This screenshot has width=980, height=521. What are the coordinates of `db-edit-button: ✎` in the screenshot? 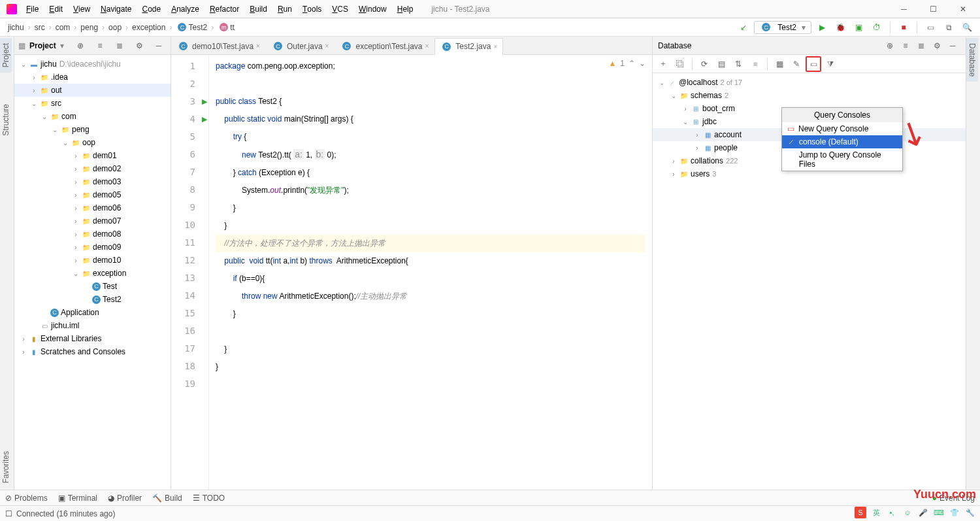 It's located at (796, 64).